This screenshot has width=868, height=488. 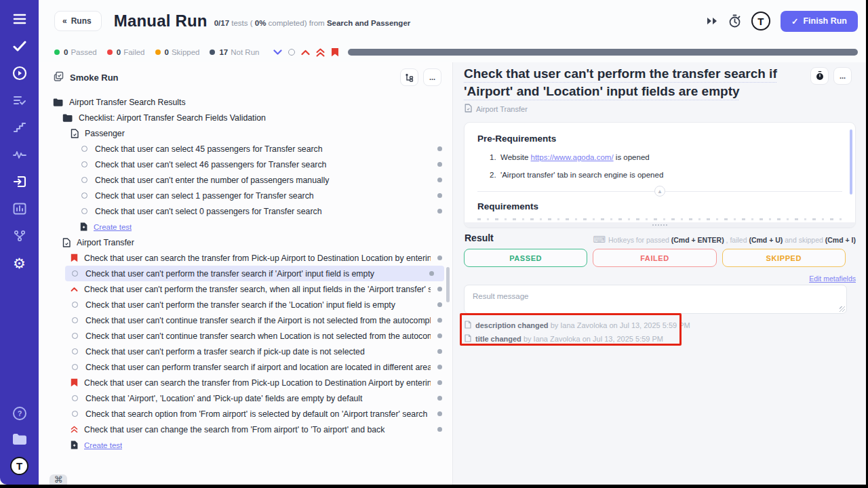 I want to click on test-row: Check that search option from 'From airp…, so click(x=245, y=413).